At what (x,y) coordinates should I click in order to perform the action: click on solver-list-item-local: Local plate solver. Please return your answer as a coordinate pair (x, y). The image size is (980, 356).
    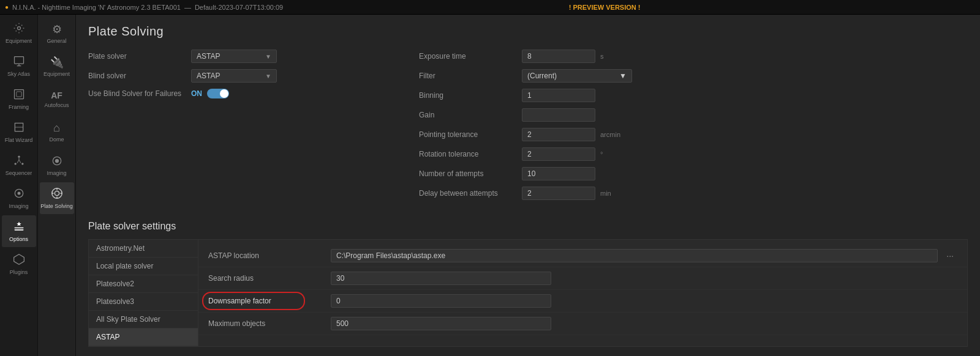
    Looking at the image, I should click on (143, 267).